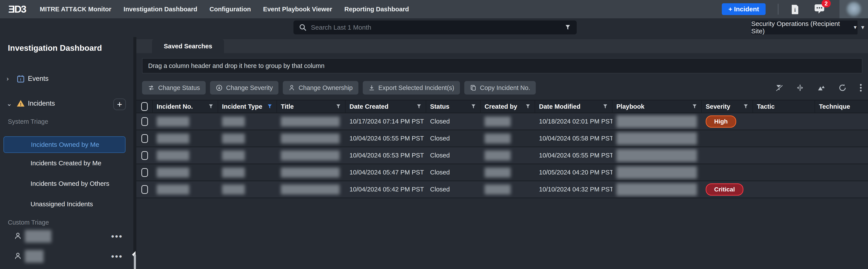 This screenshot has width=868, height=269. Describe the element at coordinates (31, 104) in the screenshot. I see `sidebar-item-incidents: ⌄ ! Incidents` at that location.